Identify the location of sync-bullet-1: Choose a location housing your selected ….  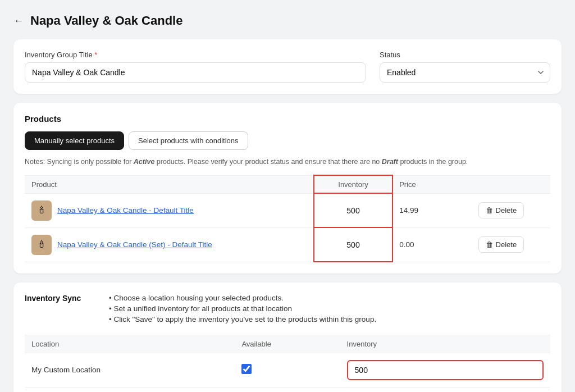
(243, 298).